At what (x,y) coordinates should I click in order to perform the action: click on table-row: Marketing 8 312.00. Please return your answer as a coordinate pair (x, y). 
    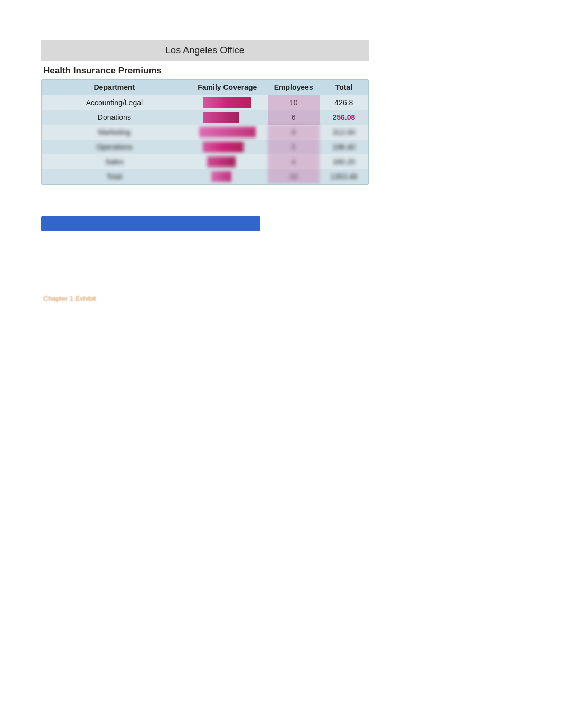
    Looking at the image, I should click on (205, 132).